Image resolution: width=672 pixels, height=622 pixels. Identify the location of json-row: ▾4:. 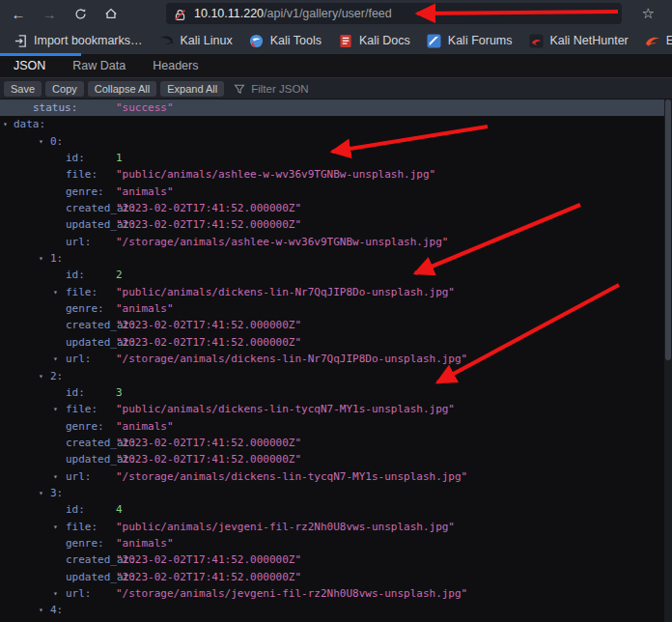
(336, 610).